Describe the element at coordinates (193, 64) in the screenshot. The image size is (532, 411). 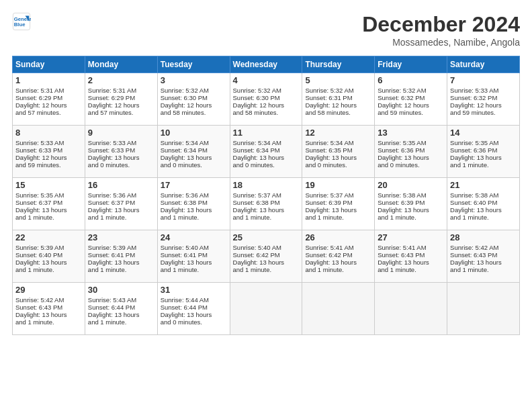
I see `col-tuesday: Tuesday` at that location.